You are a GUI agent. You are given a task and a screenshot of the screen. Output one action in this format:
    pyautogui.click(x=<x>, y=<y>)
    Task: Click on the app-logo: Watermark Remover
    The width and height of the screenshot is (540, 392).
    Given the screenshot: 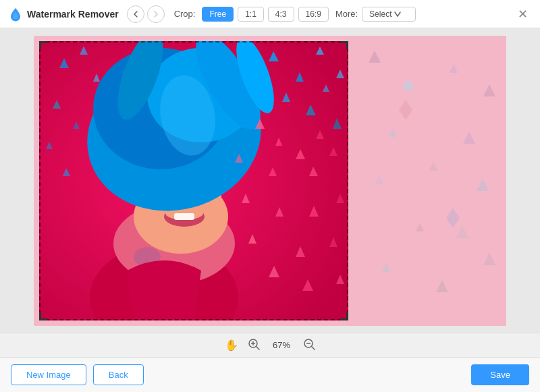 What is the action you would take?
    pyautogui.click(x=63, y=14)
    